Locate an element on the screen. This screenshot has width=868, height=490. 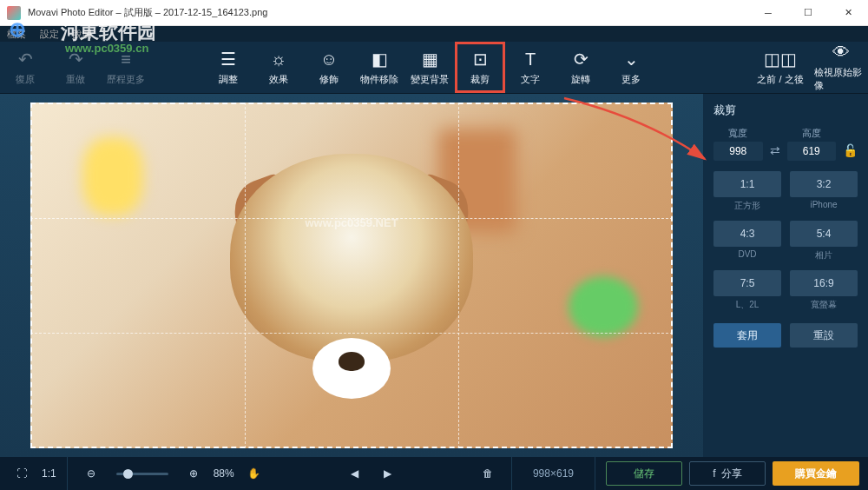
history-label: 歷程更多 is located at coordinates (126, 80).